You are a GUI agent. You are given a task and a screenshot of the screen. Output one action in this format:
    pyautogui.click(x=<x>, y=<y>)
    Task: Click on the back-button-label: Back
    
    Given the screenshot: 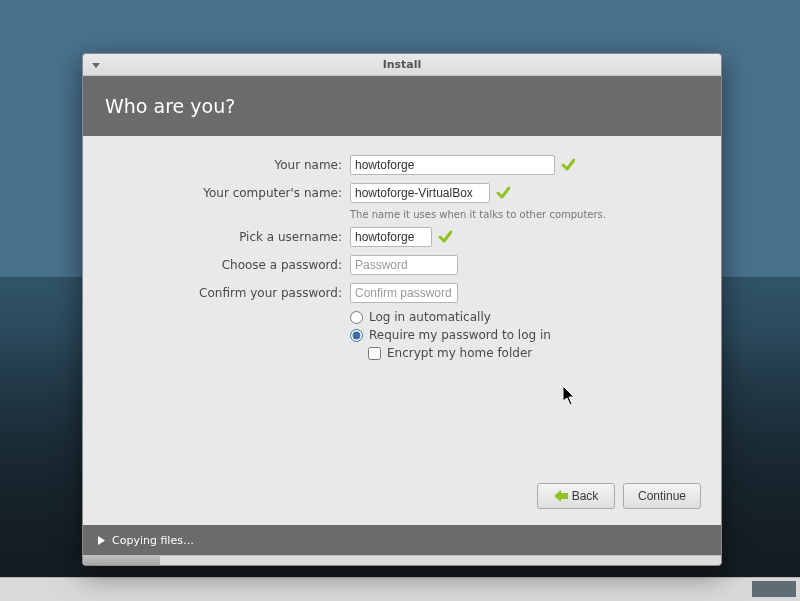 What is the action you would take?
    pyautogui.click(x=586, y=496)
    